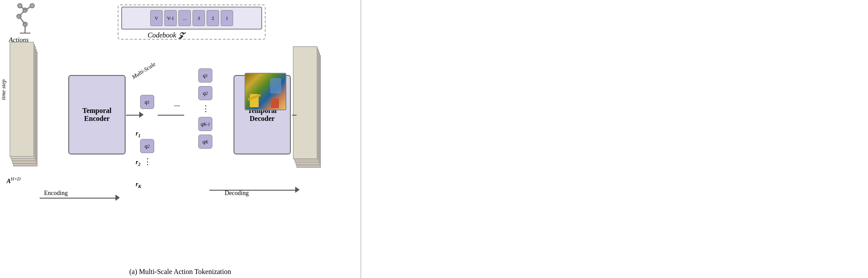 The height and width of the screenshot is (278, 868). Describe the element at coordinates (97, 115) in the screenshot. I see `temporal-encoder-box: TemporalEncoder` at that location.